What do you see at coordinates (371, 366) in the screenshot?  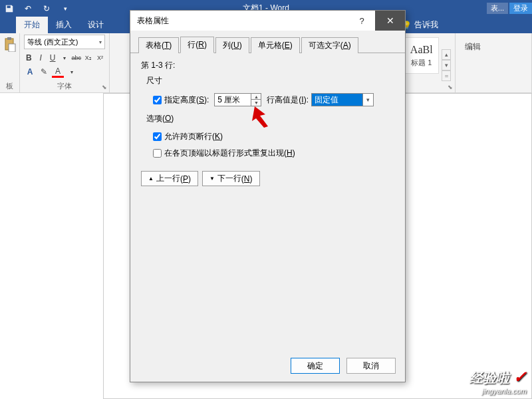 I see `cancel-button: 取消` at bounding box center [371, 366].